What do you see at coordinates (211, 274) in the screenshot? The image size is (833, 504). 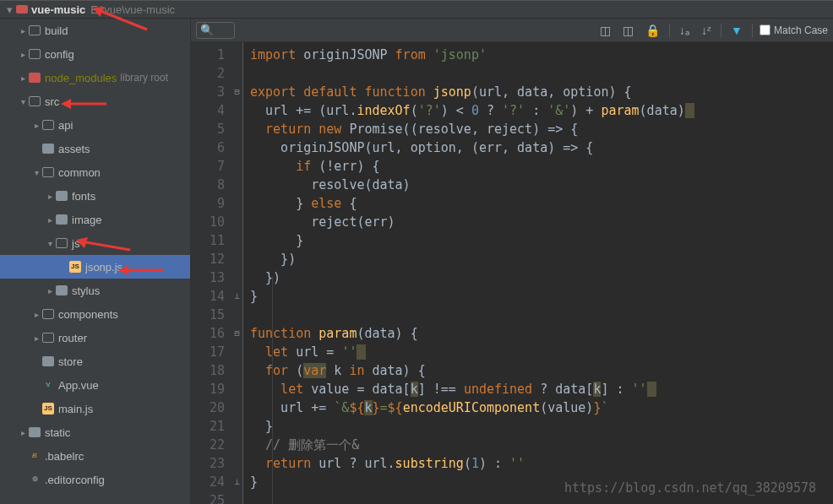 I see `line-gutter: 1234567891011121314151617181920212223242…` at bounding box center [211, 274].